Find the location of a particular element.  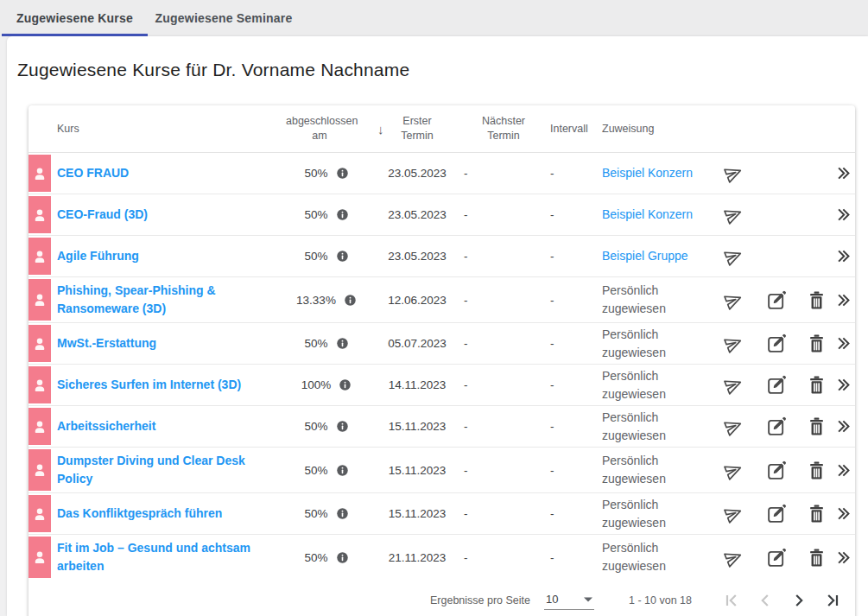

course-link: Phishing, Spear-Phishing & Ransomeware (… is located at coordinates (136, 299).